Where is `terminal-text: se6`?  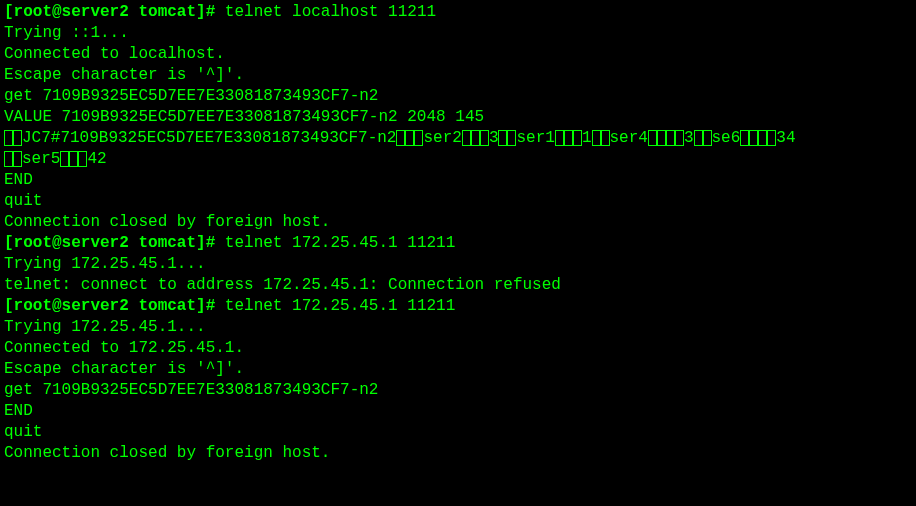
terminal-text: se6 is located at coordinates (726, 138).